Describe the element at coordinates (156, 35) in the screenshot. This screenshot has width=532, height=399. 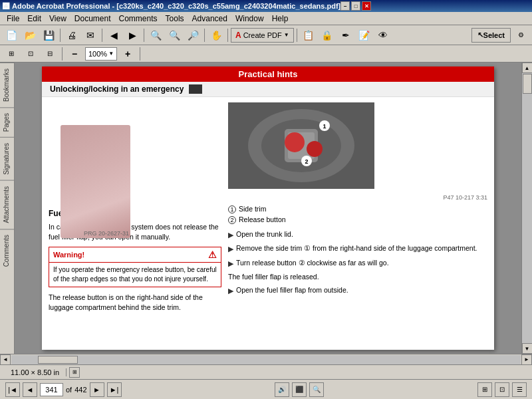
I see `zoom-out-btn: 🔍` at that location.